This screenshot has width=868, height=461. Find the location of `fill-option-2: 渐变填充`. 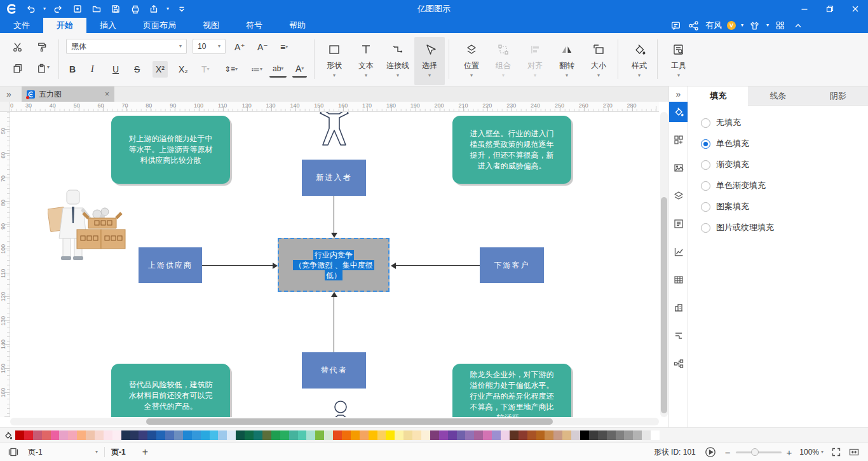

fill-option-2: 渐变填充 is located at coordinates (784, 165).